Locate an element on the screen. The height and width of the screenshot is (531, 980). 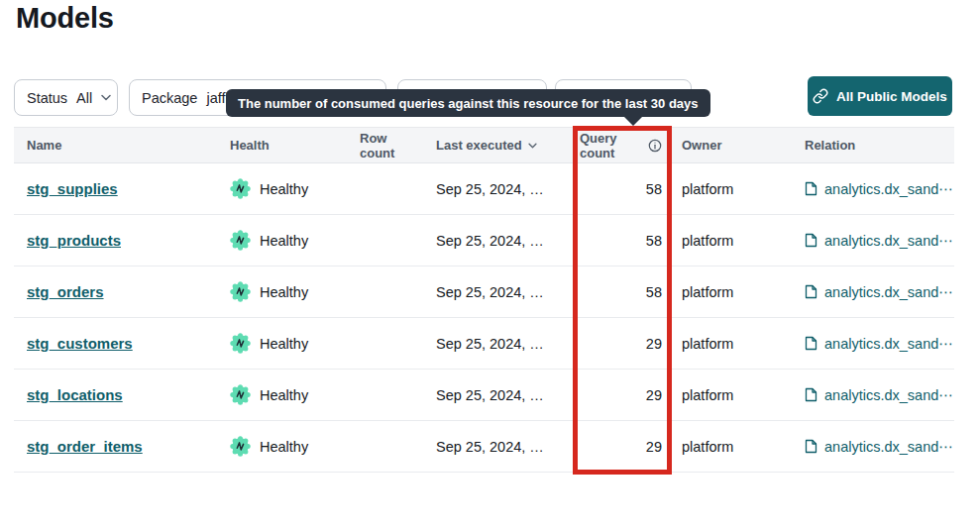
column-header-health: Health is located at coordinates (295, 145).